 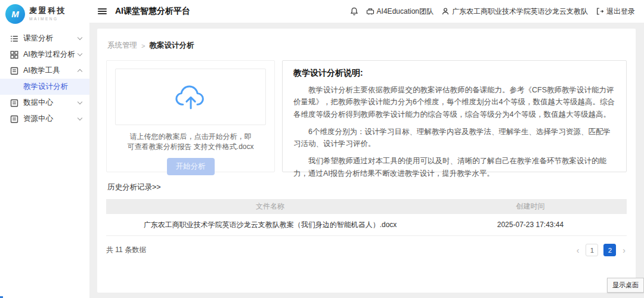 I want to click on sidebar-item-data-center: 数据中心, so click(x=45, y=103).